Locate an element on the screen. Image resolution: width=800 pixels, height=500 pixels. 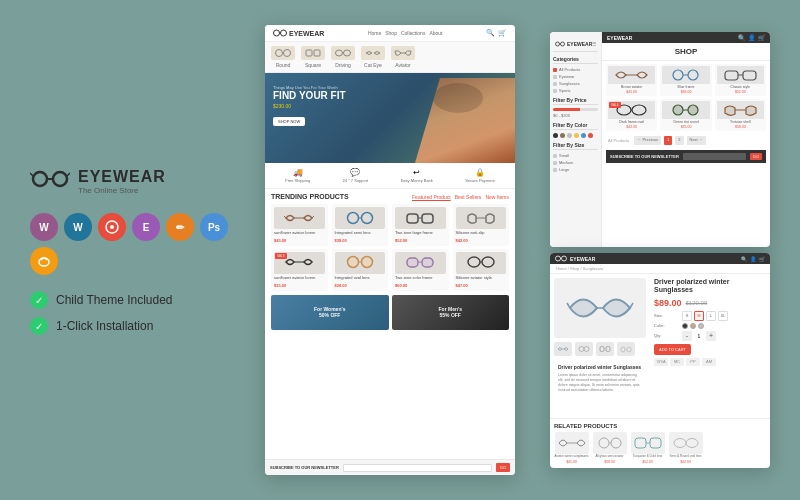
color-silver is located at coordinates (570, 136).